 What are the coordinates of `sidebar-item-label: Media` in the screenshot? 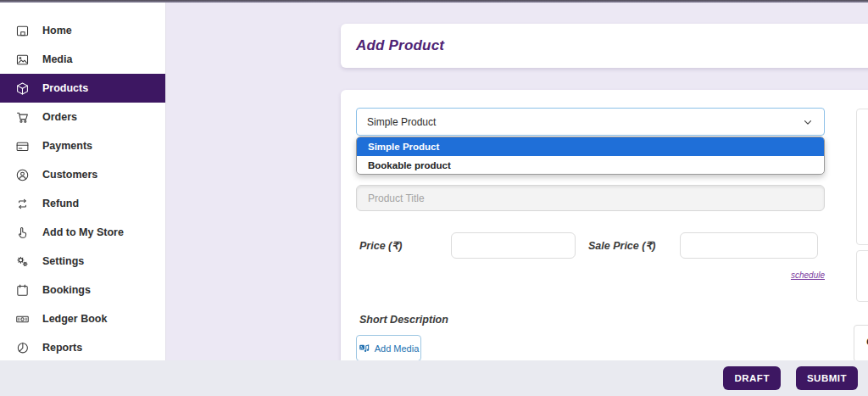 It's located at (58, 59).